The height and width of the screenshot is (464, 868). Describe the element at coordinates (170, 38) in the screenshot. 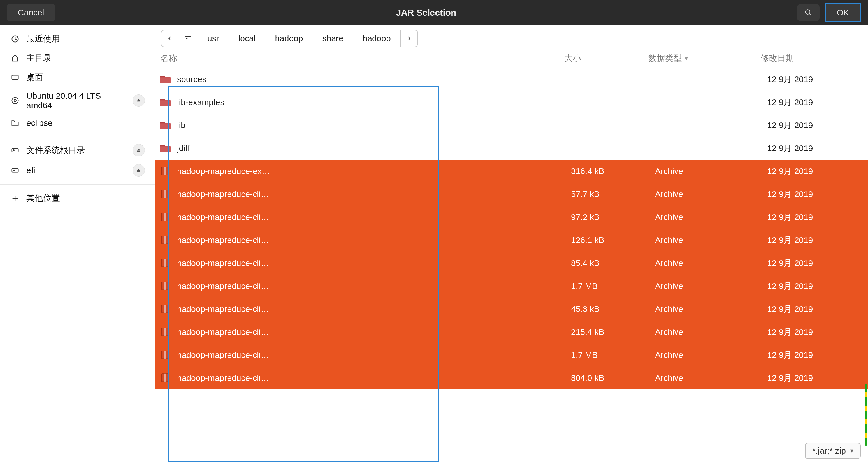

I see `breadcrumb-back` at that location.